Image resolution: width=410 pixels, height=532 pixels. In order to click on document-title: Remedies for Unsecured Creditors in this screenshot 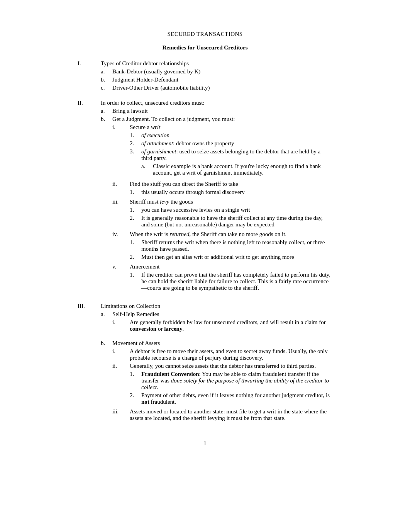, I will do `click(205, 48)`.